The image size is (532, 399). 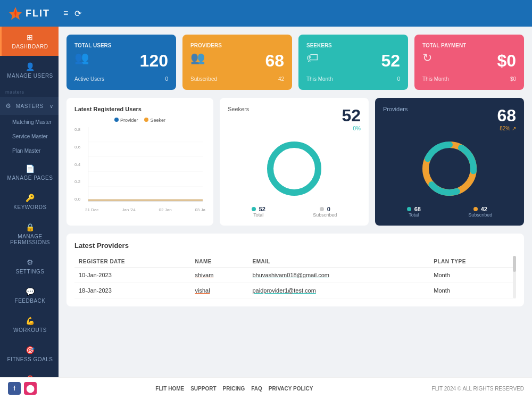 I want to click on cell-email: bhuvashivam018@gmail.com, so click(x=338, y=276).